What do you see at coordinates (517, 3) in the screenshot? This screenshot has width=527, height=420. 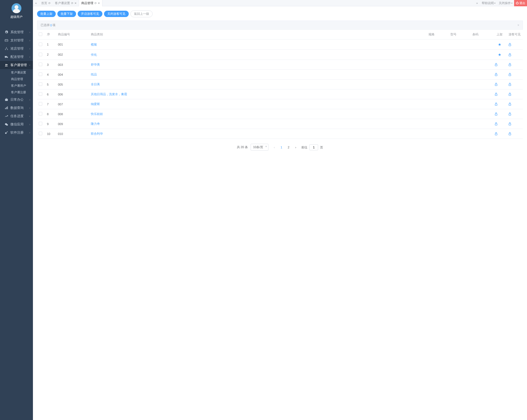 I see `power-icon: ⏻` at bounding box center [517, 3].